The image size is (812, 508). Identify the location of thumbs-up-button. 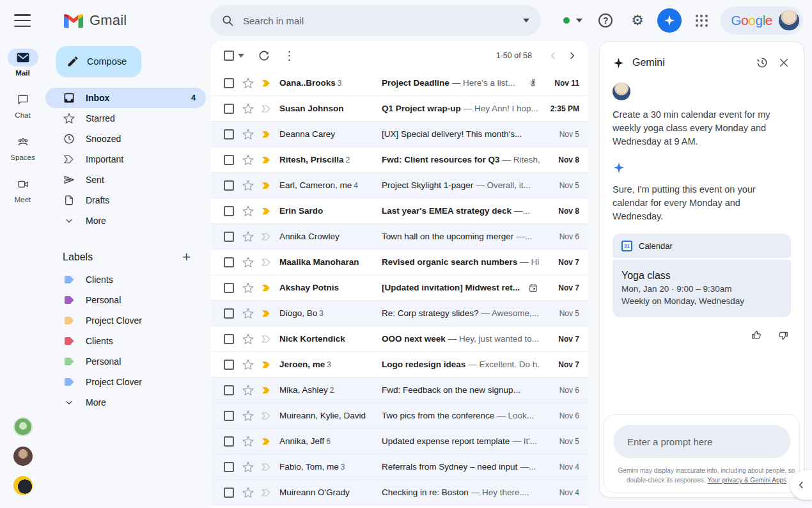
(756, 335).